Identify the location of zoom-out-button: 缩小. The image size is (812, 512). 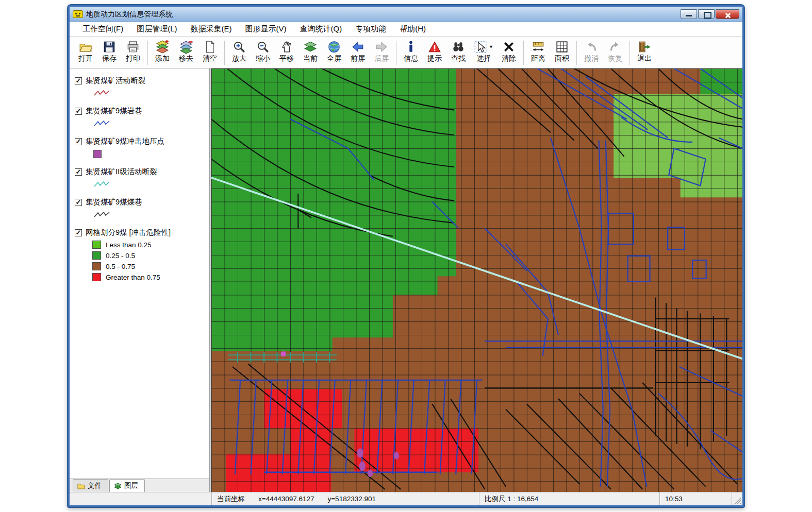
(263, 53).